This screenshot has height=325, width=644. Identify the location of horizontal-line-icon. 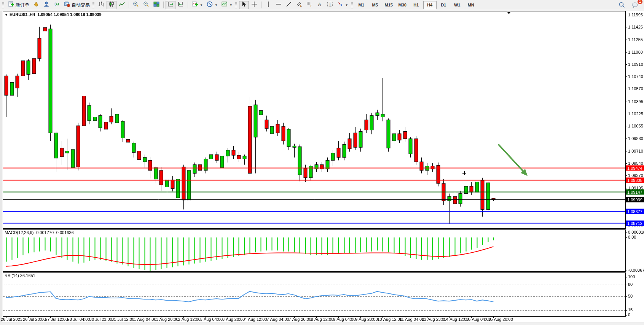
(279, 5).